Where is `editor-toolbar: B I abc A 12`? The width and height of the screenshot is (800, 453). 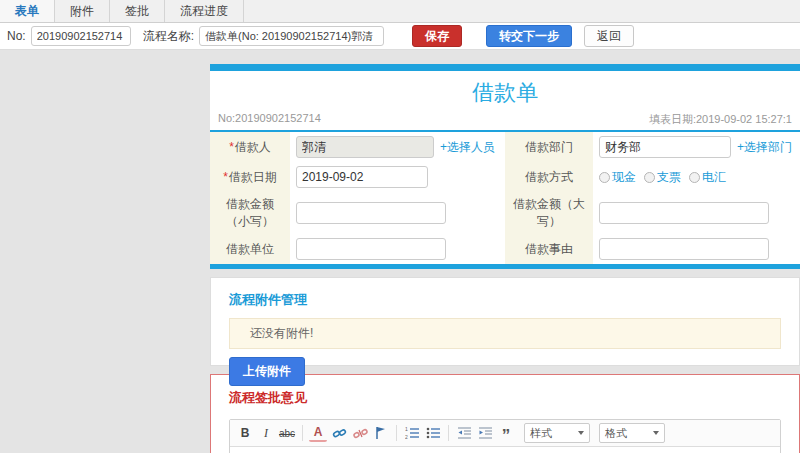 editor-toolbar: B I abc A 12 is located at coordinates (505, 434).